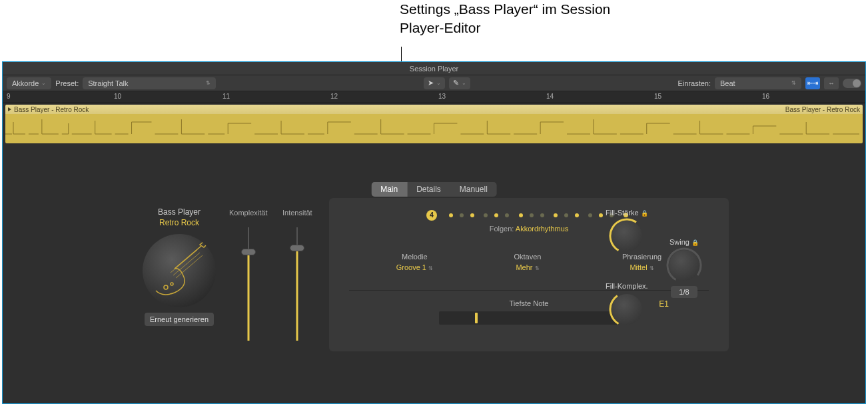 The image size is (868, 406). I want to click on chords-button-label: Akkorde, so click(25, 83).